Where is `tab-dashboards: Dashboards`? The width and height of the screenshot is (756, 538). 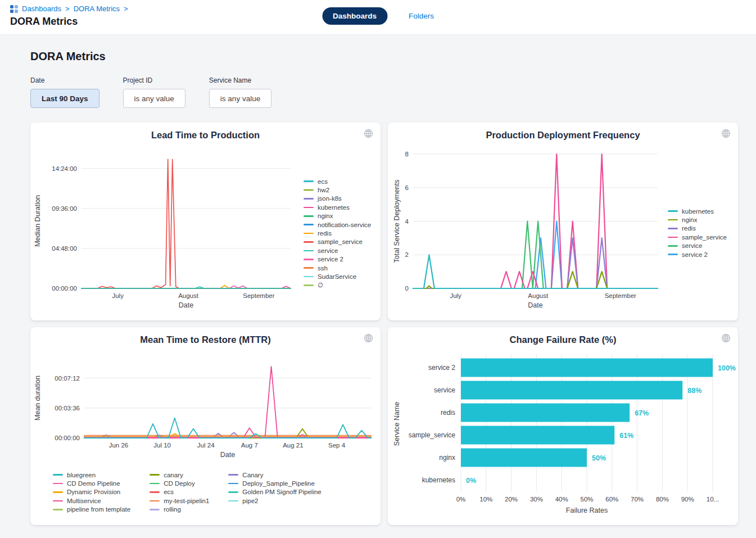
tab-dashboards: Dashboards is located at coordinates (355, 16).